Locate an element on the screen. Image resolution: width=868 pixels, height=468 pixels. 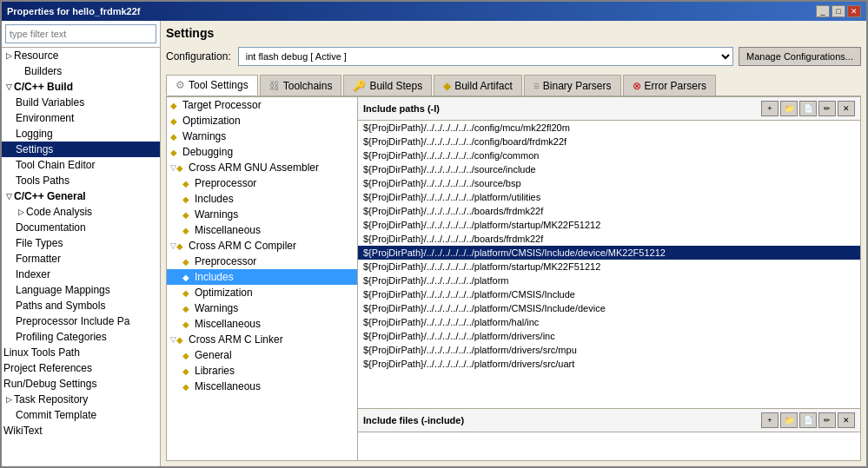
tool-tree-item-warnings: ◆ Warnings is located at coordinates (262, 136).